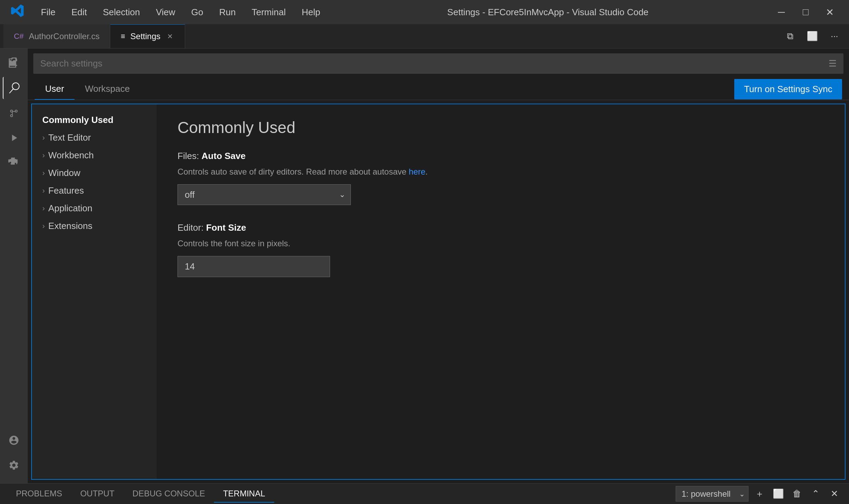 Image resolution: width=849 pixels, height=504 pixels. What do you see at coordinates (438, 89) in the screenshot?
I see `settings-tabs-row: User Workspace Turn on Settings Sync` at bounding box center [438, 89].